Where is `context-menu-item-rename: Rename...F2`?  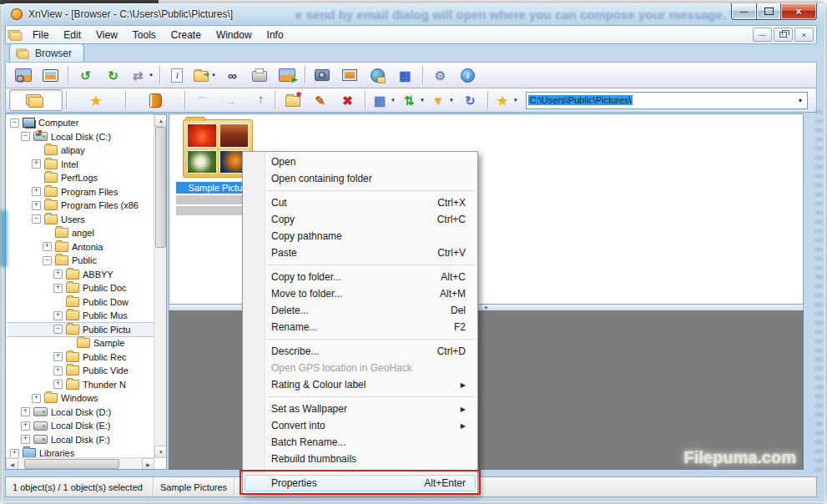
context-menu-item-rename: Rename...F2 is located at coordinates (361, 327).